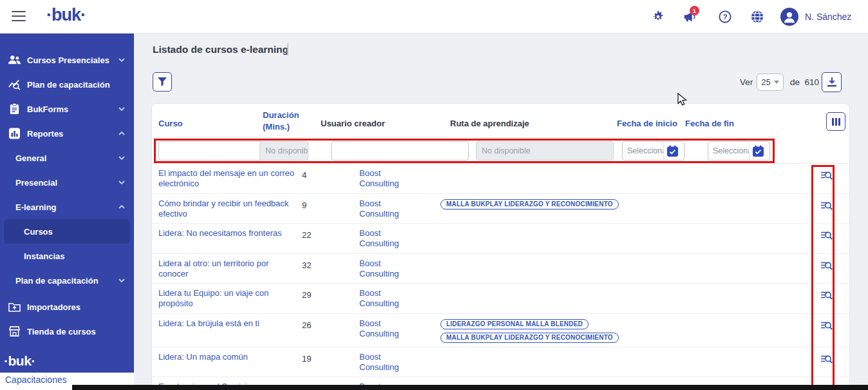 The width and height of the screenshot is (868, 390). Describe the element at coordinates (19, 16) in the screenshot. I see `hamburger-menu-icon` at that location.